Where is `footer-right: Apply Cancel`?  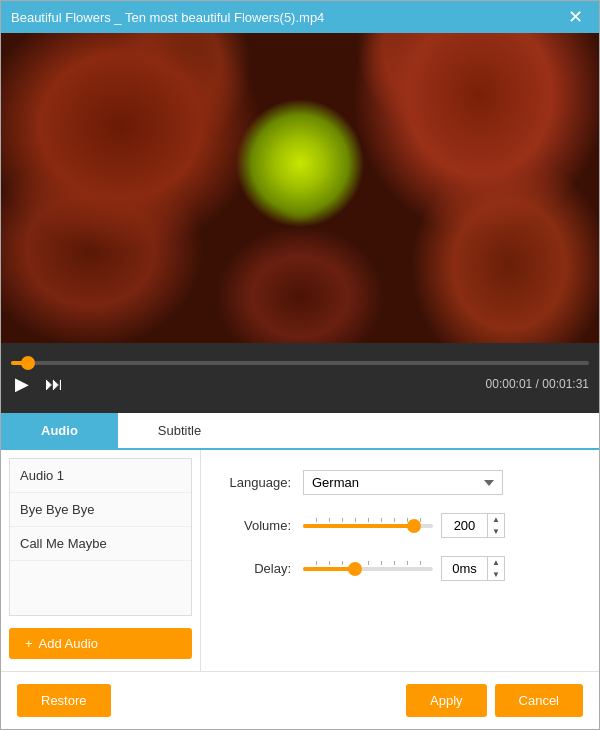 footer-right: Apply Cancel is located at coordinates (494, 700).